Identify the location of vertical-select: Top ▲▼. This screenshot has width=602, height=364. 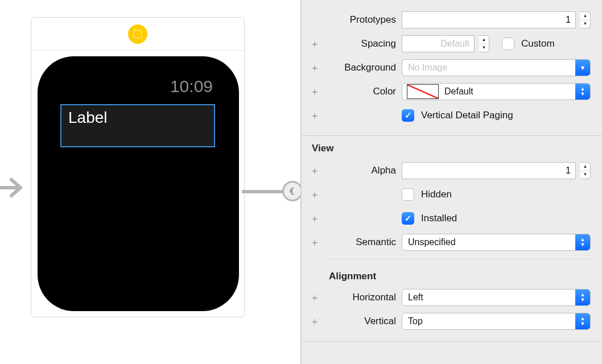
(496, 321).